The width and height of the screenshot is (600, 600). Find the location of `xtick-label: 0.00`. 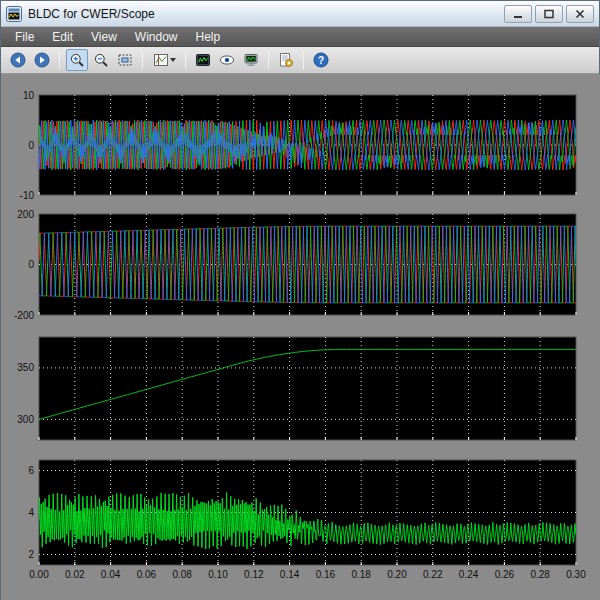

xtick-label: 0.00 is located at coordinates (39, 574).